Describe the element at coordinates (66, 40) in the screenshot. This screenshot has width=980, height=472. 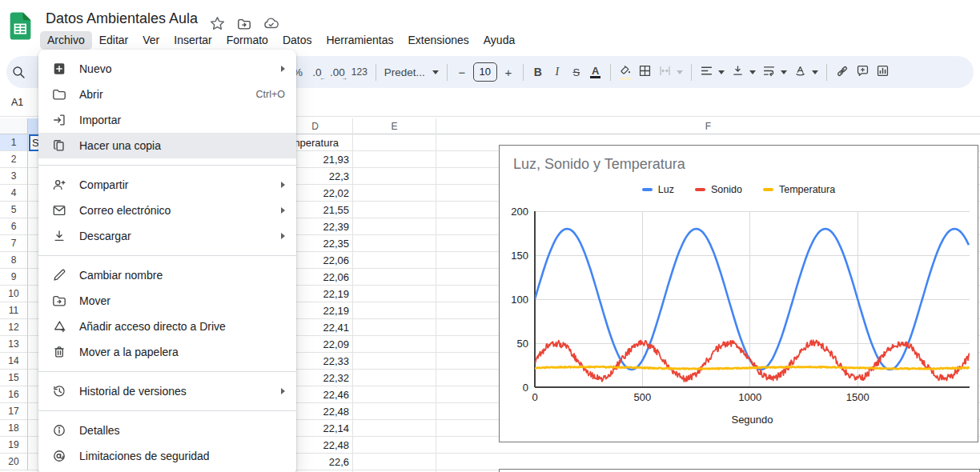
I see `menubar-item-archivo: Archivo` at that location.